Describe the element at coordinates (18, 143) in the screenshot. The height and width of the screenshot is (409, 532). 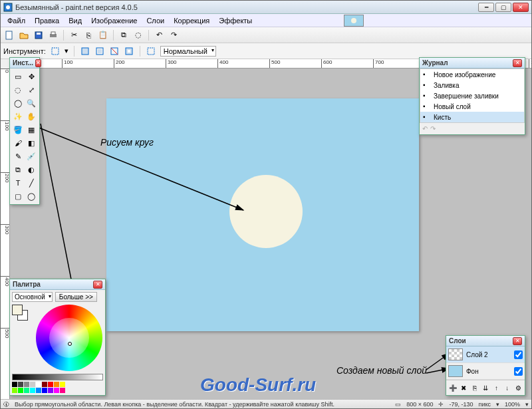
I see `tool-brush: 🖌` at that location.